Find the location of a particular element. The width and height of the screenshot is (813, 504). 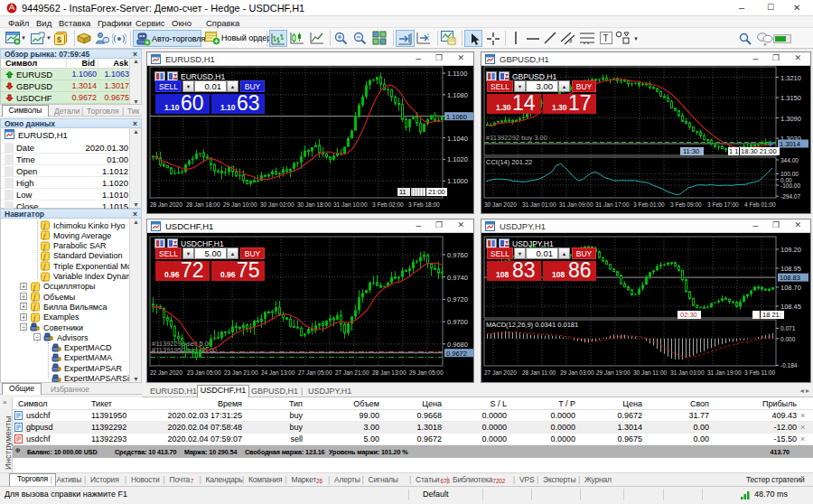

svg-text: 0.9680 is located at coordinates (457, 345).